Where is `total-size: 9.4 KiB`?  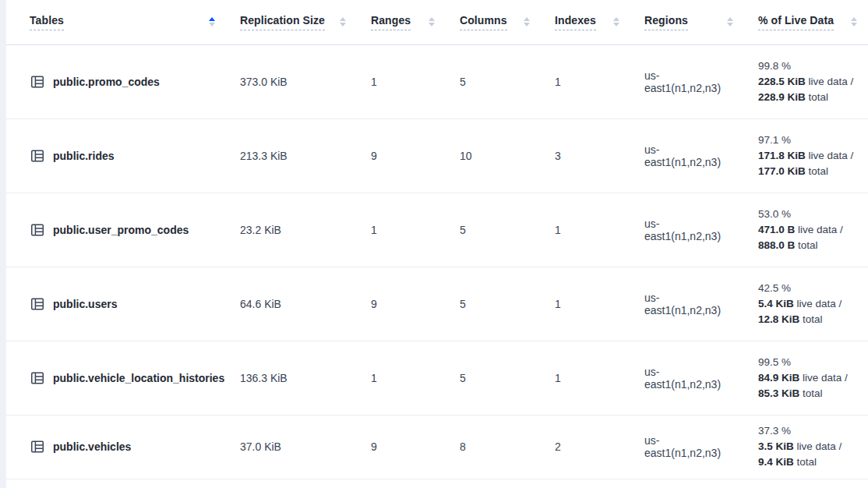
total-size: 9.4 KiB is located at coordinates (776, 461).